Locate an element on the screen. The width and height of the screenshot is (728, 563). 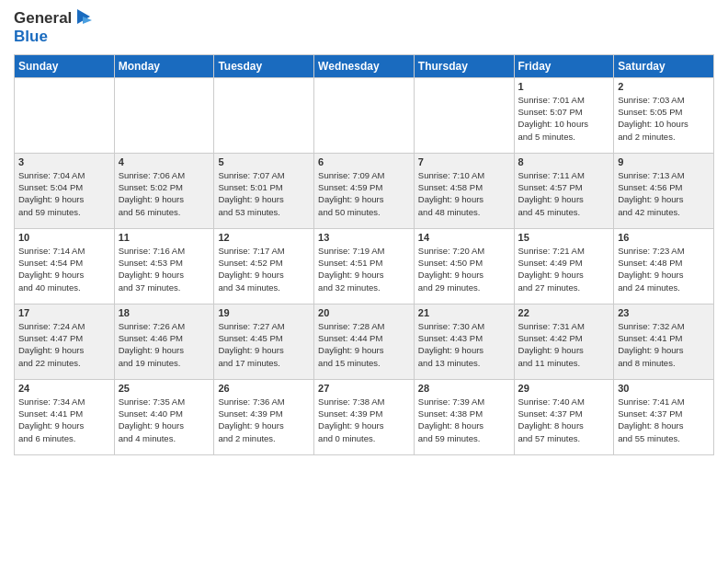
day-info: Sunrise: 7:39 AM Sunset: 4:38 PM Dayligh… is located at coordinates (464, 419).